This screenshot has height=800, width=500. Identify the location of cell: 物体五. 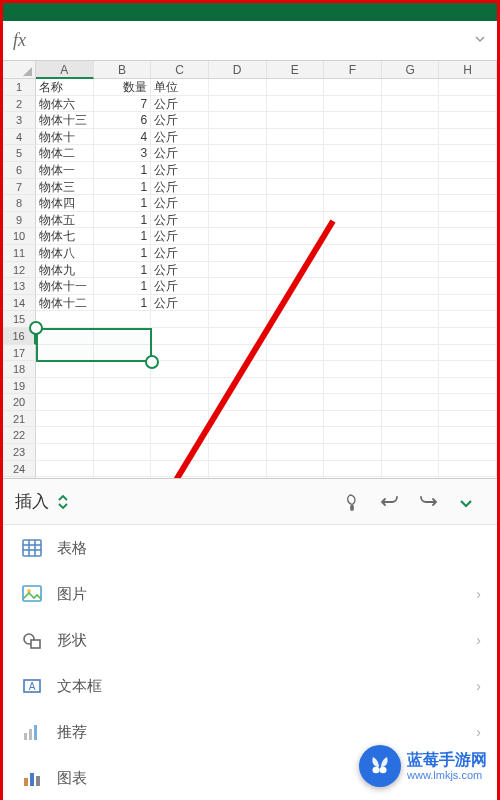
(65, 220).